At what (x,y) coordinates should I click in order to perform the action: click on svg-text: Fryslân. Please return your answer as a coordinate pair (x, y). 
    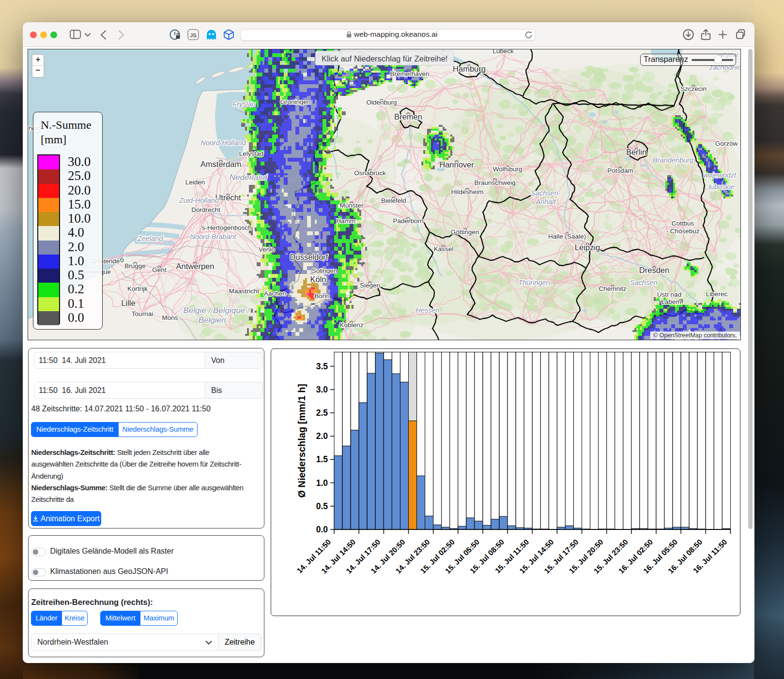
    Looking at the image, I should click on (244, 104).